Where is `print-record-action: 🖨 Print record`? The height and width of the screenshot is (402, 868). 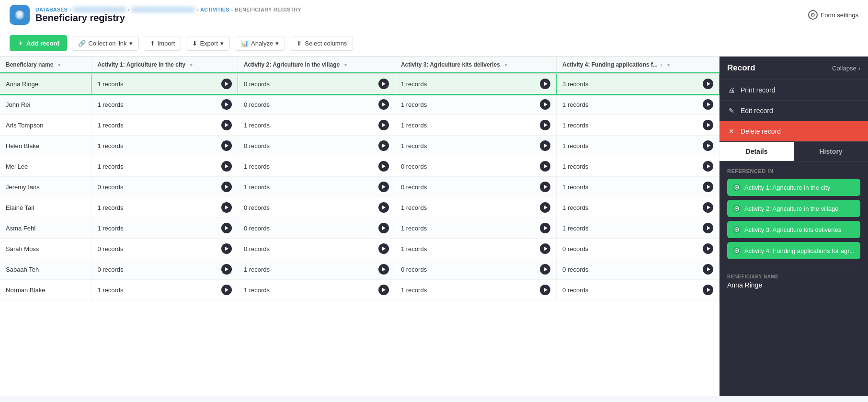 print-record-action: 🖨 Print record is located at coordinates (794, 90).